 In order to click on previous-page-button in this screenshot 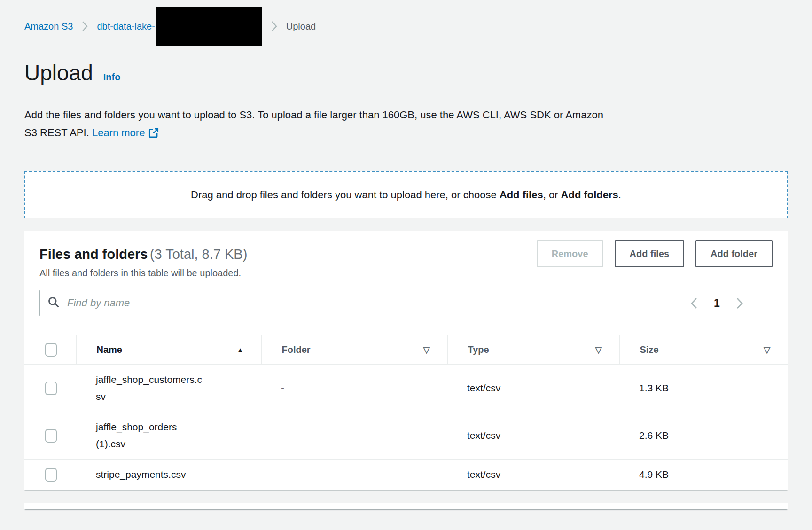, I will do `click(694, 304)`.